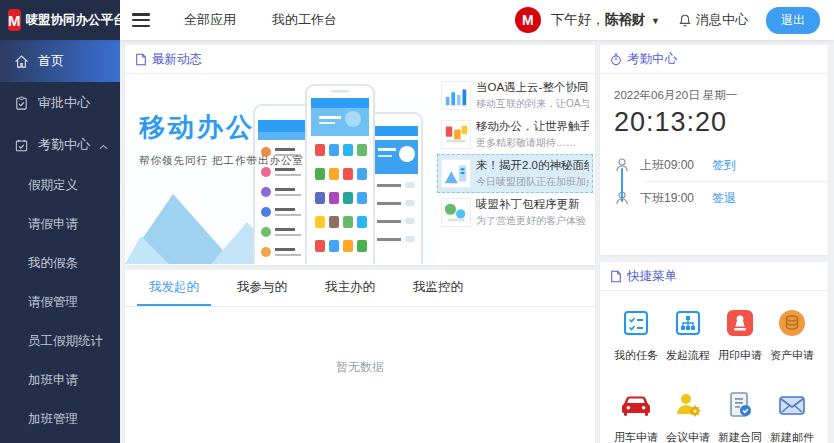 The image size is (834, 443). Describe the element at coordinates (688, 416) in the screenshot. I see `quick-item-meeting-application: 会议申请` at that location.